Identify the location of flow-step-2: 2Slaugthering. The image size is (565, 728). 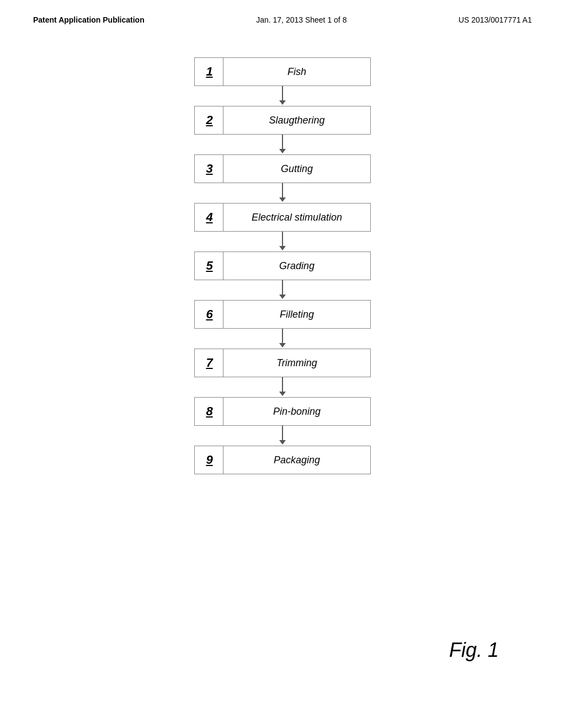
(282, 120).